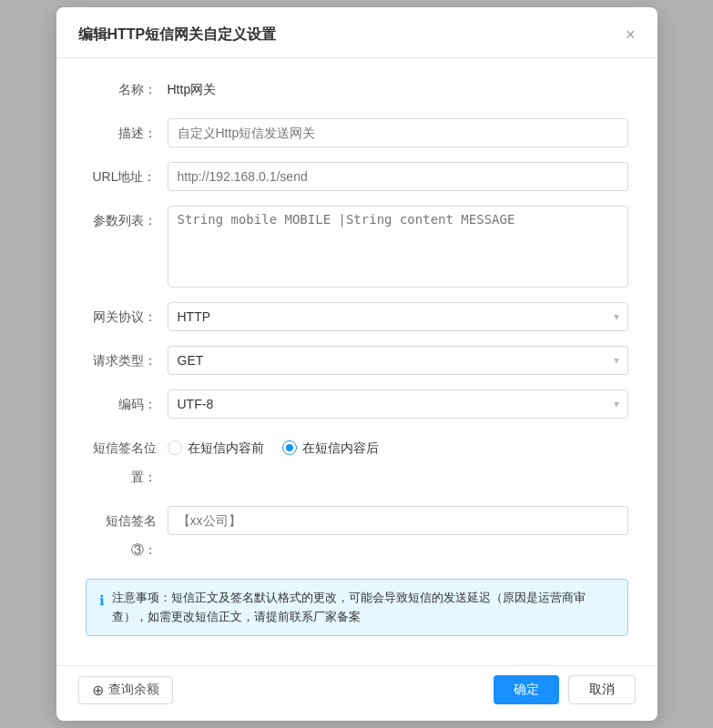  Describe the element at coordinates (357, 133) in the screenshot. I see `desc-row: 描述：` at that location.